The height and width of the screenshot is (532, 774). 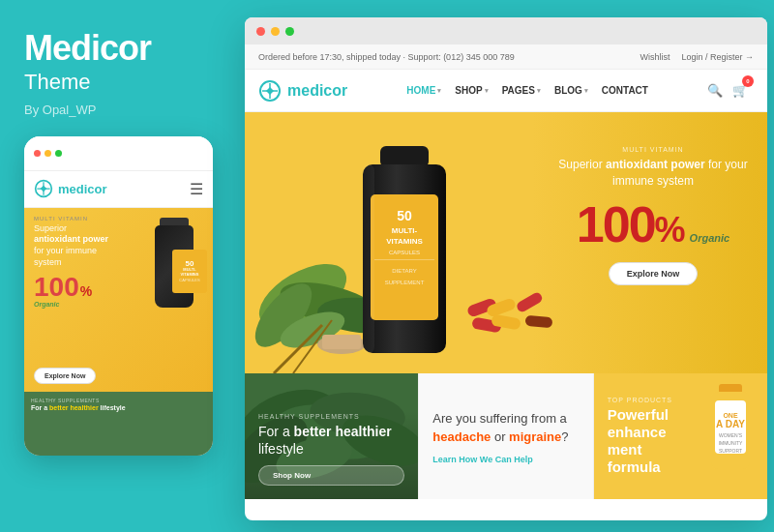 I want to click on mobile-banner-green: HEALTHY SUPPLEMENTS For a better healthi…, so click(x=118, y=424).